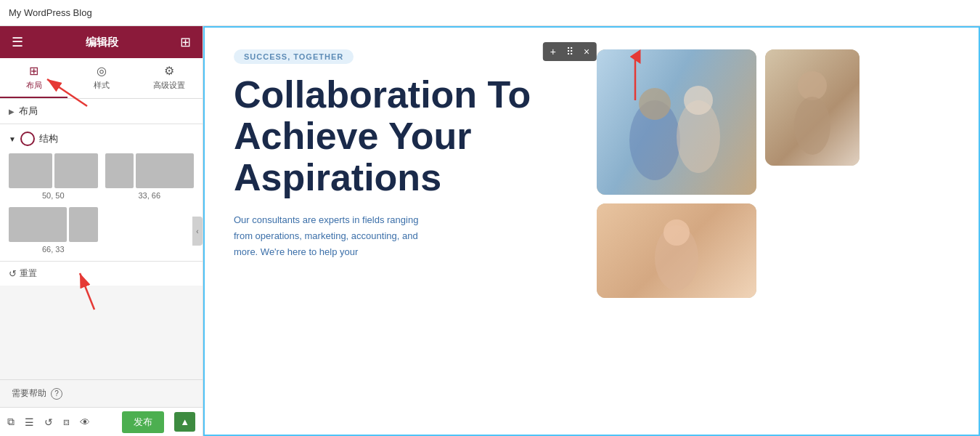 The width and height of the screenshot is (980, 436). Describe the element at coordinates (102, 393) in the screenshot. I see `help-section: 需要帮助 ?` at that location.